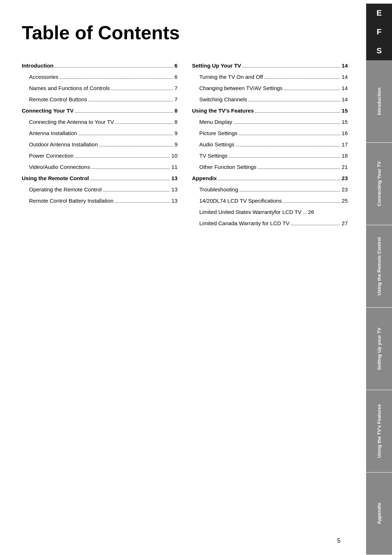  Describe the element at coordinates (174, 167) in the screenshot. I see `toc-page-video-audio: 11` at that location.